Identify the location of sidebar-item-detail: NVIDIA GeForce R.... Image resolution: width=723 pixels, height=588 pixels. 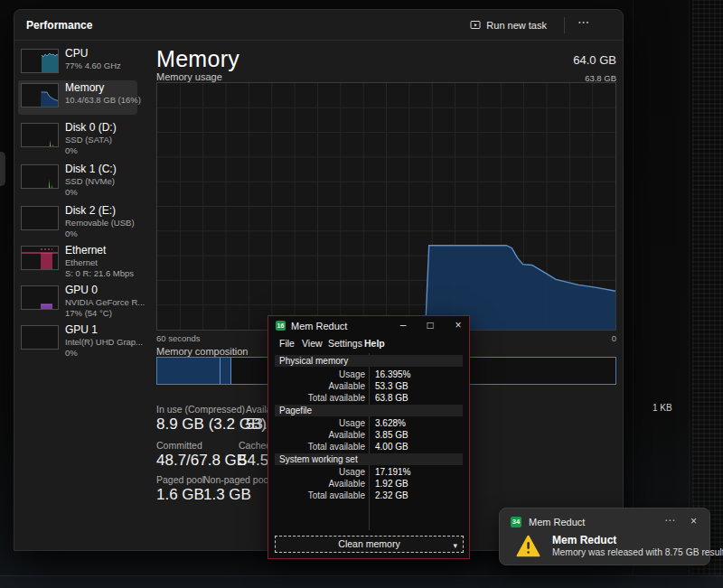
(105, 302).